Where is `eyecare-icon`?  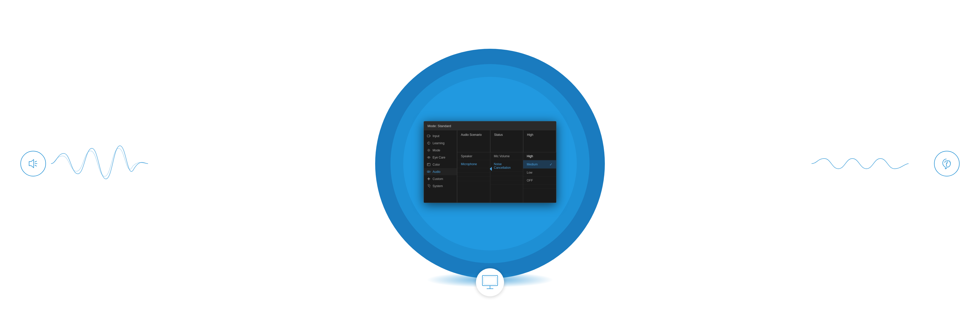
eyecare-icon is located at coordinates (429, 157).